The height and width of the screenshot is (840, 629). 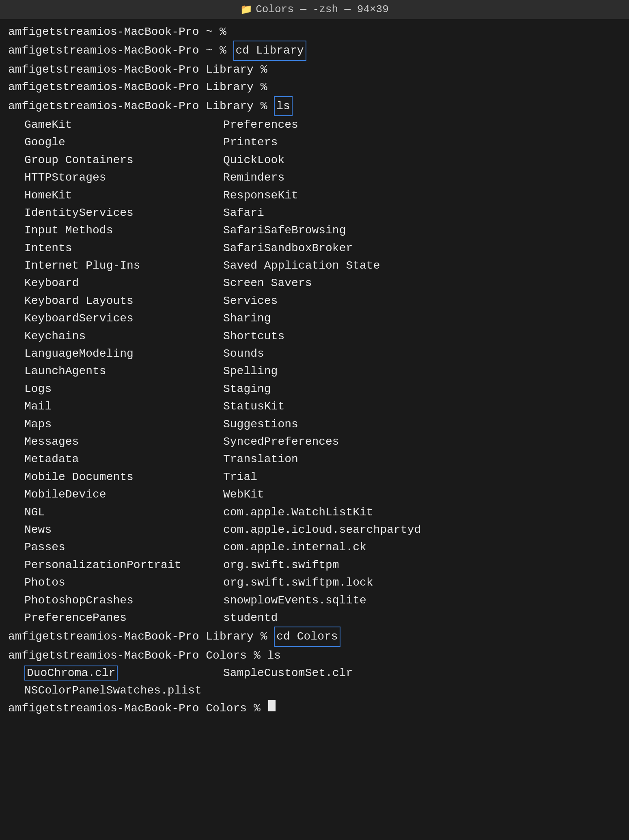 I want to click on dir-item: Suggestions, so click(x=416, y=424).